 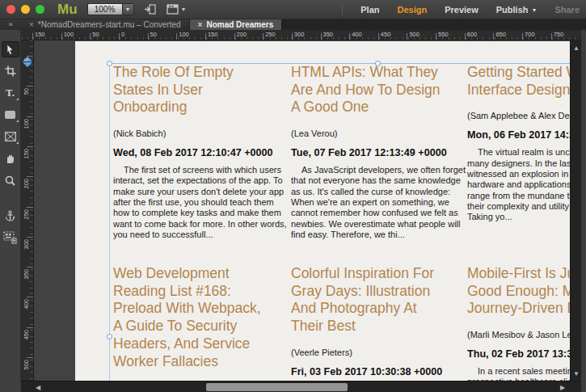 What do you see at coordinates (26, 10) in the screenshot?
I see `window-controls` at bounding box center [26, 10].